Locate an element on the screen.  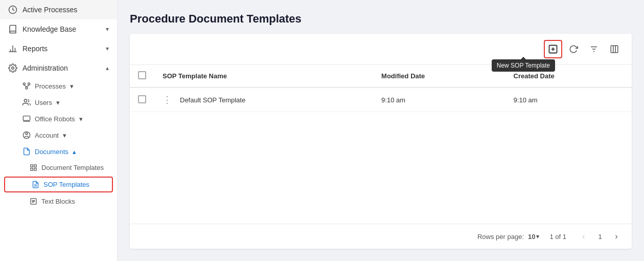
columns-button is located at coordinates (614, 49).